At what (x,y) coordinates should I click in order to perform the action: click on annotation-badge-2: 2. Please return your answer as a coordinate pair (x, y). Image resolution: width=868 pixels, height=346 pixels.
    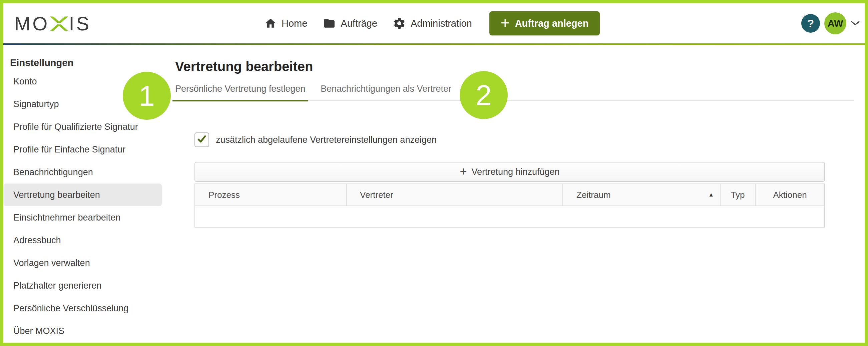
    Looking at the image, I should click on (484, 95).